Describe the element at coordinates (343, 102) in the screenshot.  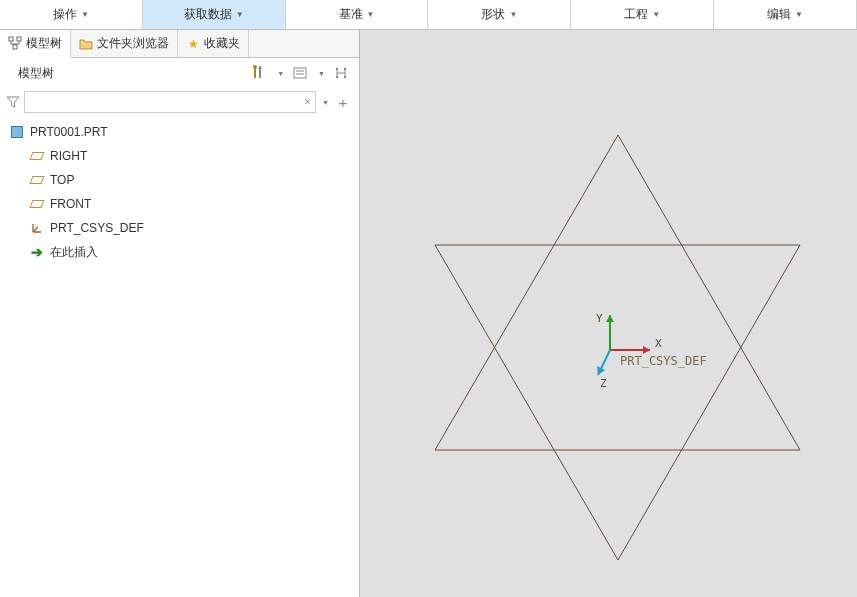
I see `add-icon: +` at that location.